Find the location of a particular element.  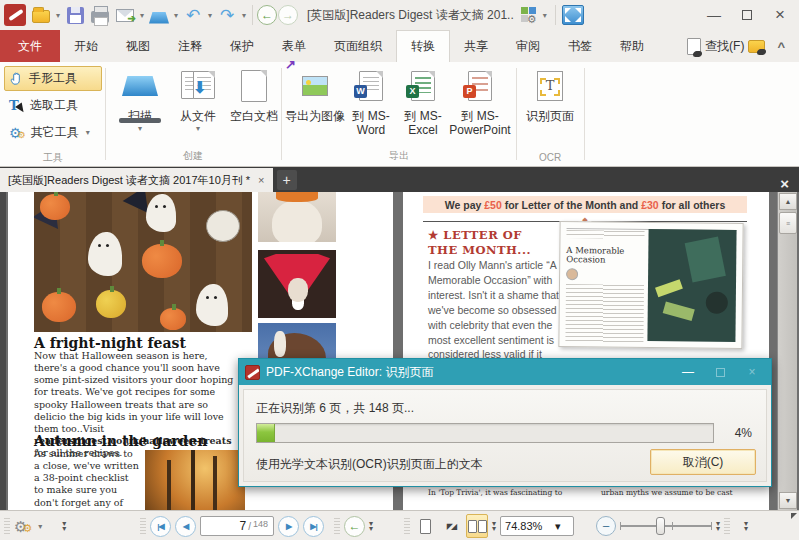

document-tab-title: [英国版]Readers Digest 读者文摘 2017年10月刊 * is located at coordinates (129, 180).